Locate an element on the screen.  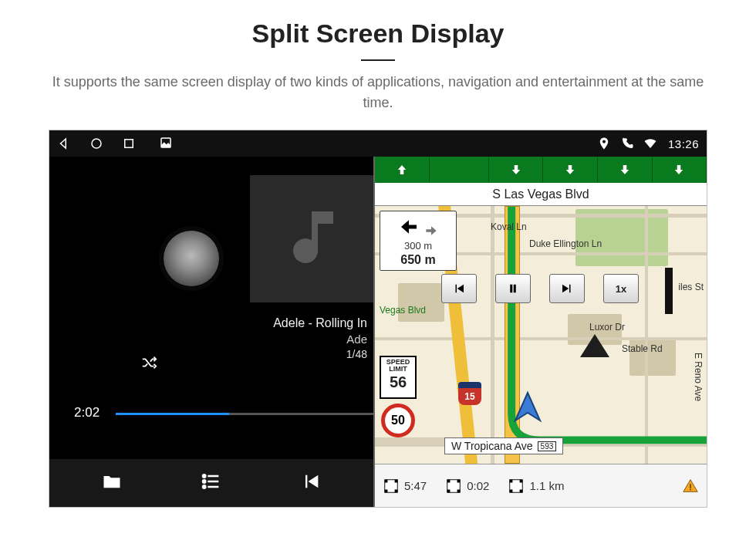
upcoming-street-label: S Las Vegas Blvd is located at coordinates (541, 194).